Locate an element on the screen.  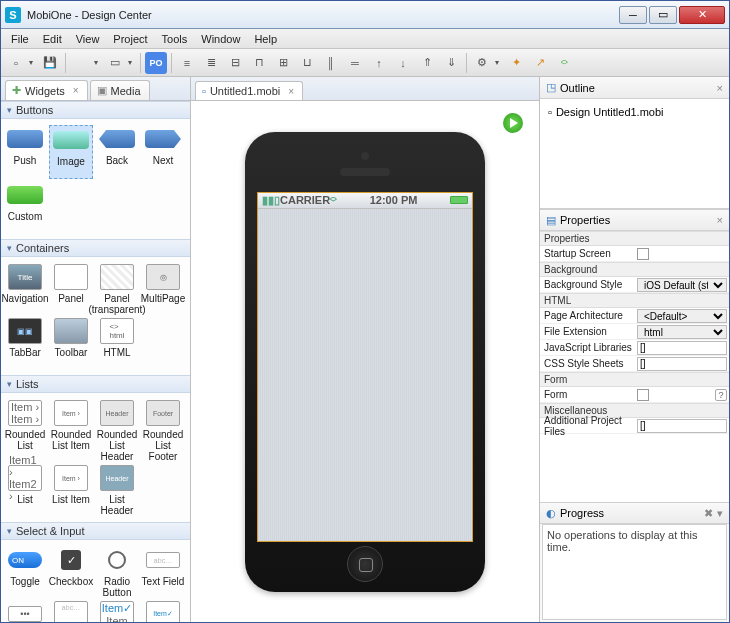
widget-html: <>htmlHTML is located at coordinates (117, 343).